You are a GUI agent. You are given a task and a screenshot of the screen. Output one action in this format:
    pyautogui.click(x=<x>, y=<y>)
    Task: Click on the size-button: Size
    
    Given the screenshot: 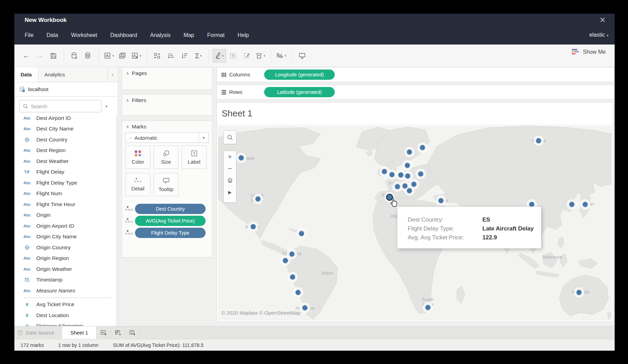 What is the action you would take?
    pyautogui.click(x=166, y=157)
    